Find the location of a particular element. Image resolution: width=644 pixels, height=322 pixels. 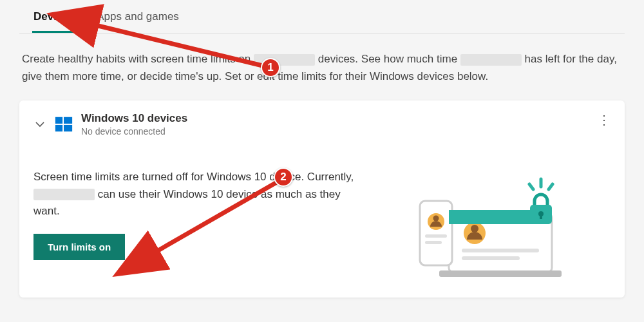

card-title: Windows 10 devices is located at coordinates (134, 118).